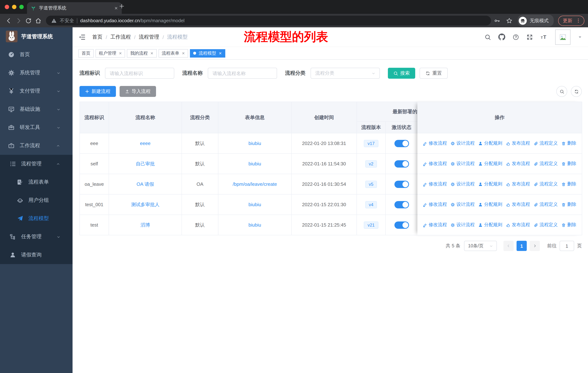  What do you see at coordinates (36, 164) in the screenshot?
I see `sidebar-item: 流程管理` at bounding box center [36, 164].